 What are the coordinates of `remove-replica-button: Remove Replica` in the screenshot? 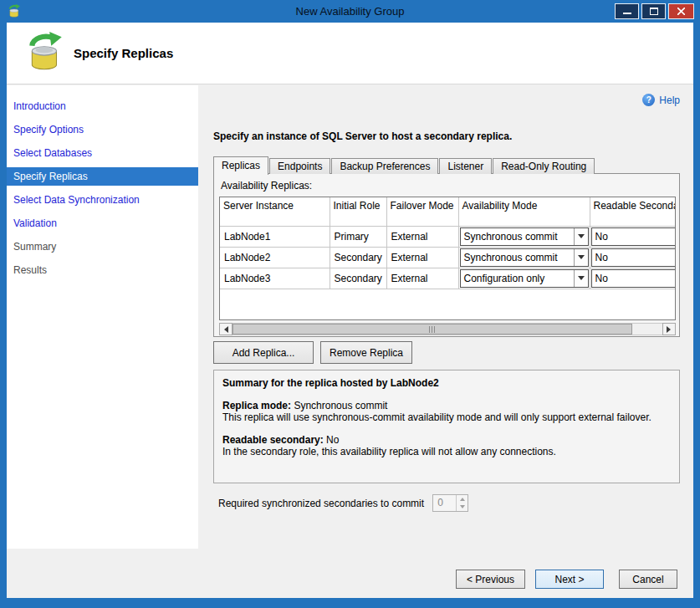 It's located at (366, 353).